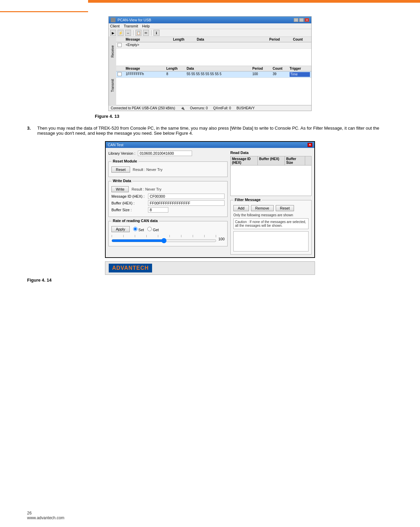 This screenshot has height=527, width=420. What do you see at coordinates (130, 268) in the screenshot?
I see `advantech-logo: ADVANTECH` at bounding box center [130, 268].